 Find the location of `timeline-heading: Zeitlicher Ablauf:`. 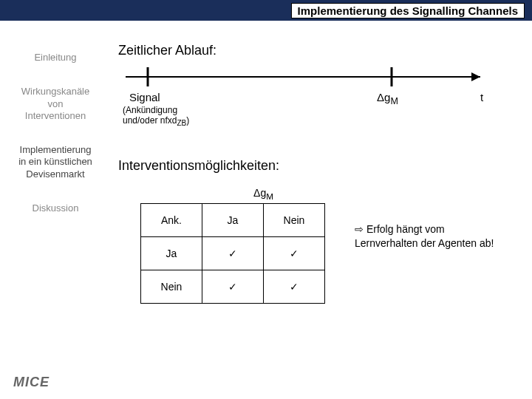

timeline-heading: Zeitlicher Ablauf: is located at coordinates (325, 50).